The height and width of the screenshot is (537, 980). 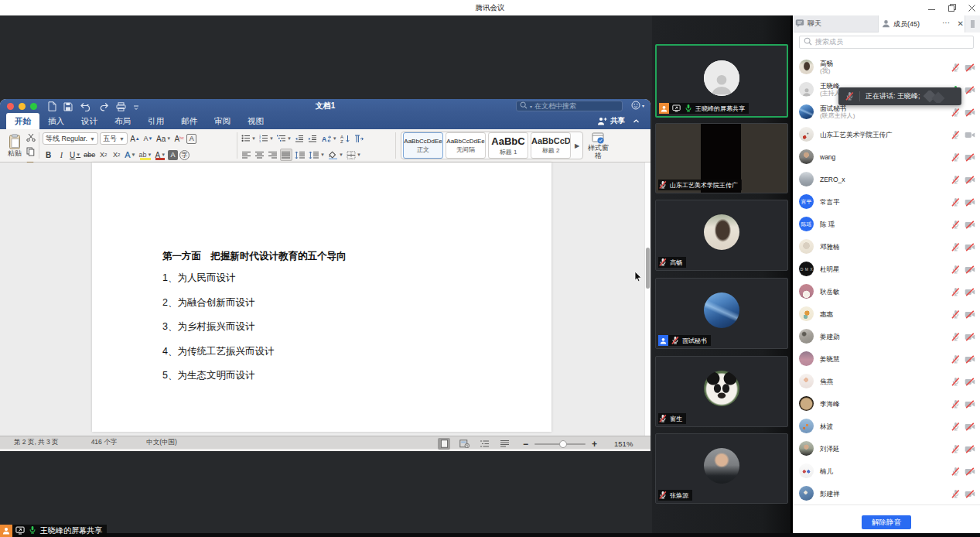 I want to click on panel-more-button: ···, so click(x=946, y=24).